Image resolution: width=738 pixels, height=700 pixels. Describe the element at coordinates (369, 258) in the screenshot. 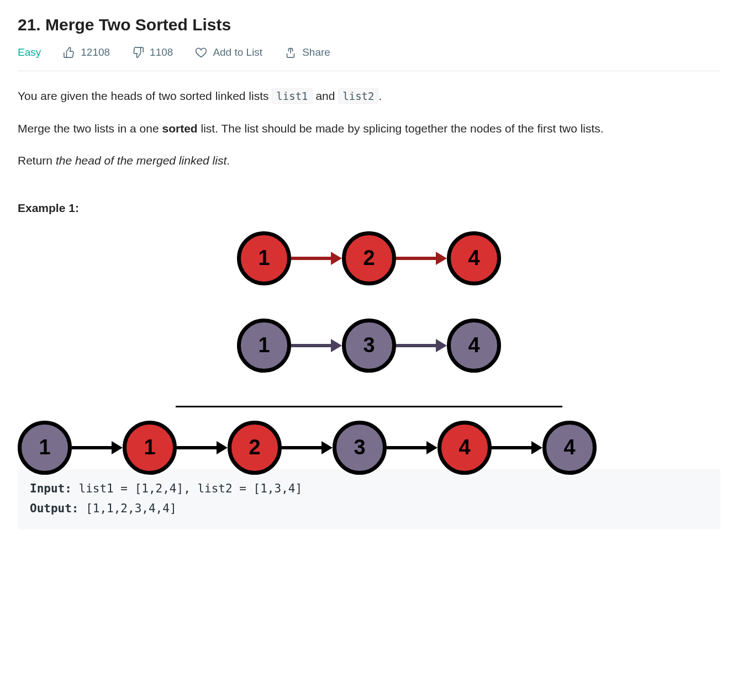

I see `diagram-list1: 124` at that location.